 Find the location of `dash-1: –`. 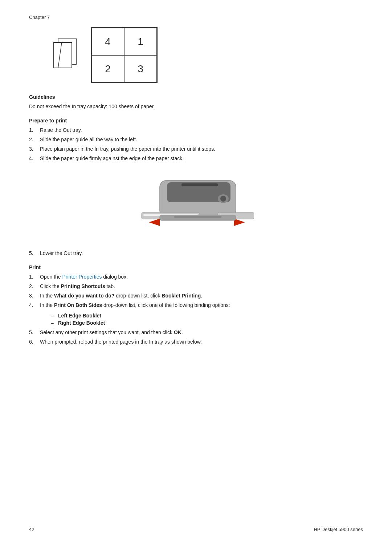

dash-1: – is located at coordinates (54, 316).